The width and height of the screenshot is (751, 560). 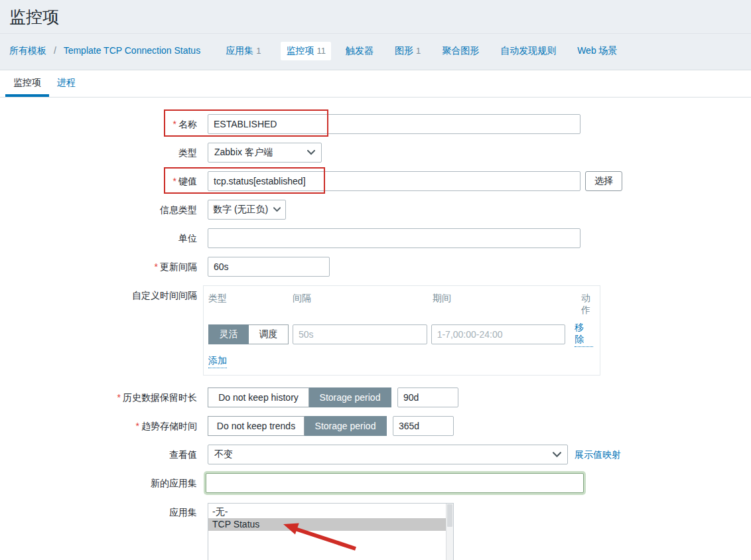 What do you see at coordinates (376, 397) in the screenshot?
I see `history-row: *历史数据保留时长 Do not keep history Storage pe…` at bounding box center [376, 397].